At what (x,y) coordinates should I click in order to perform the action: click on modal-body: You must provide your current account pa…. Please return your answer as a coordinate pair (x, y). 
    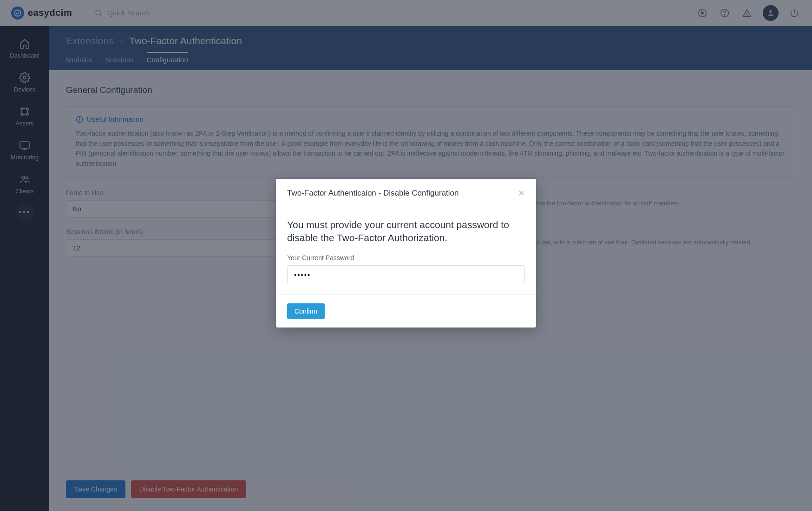
    Looking at the image, I should click on (406, 252).